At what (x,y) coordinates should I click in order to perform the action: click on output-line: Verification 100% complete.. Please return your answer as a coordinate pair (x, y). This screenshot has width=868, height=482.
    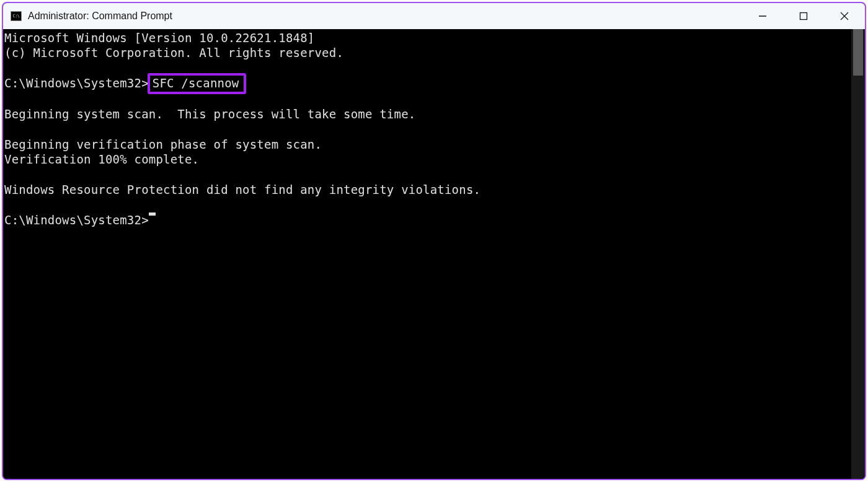
    Looking at the image, I should click on (428, 159).